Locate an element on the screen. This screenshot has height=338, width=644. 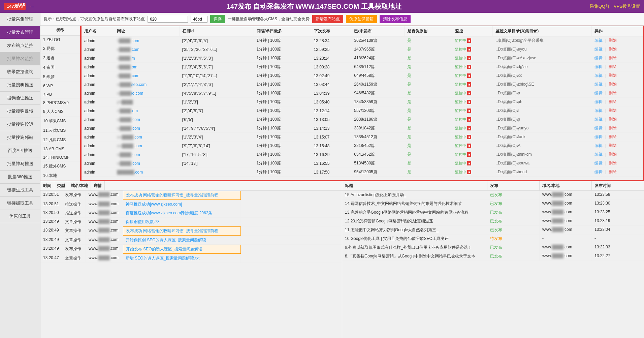
sidebar-item-sogou-neighbor: 批量搜狗邻站 is located at coordinates (20, 137).